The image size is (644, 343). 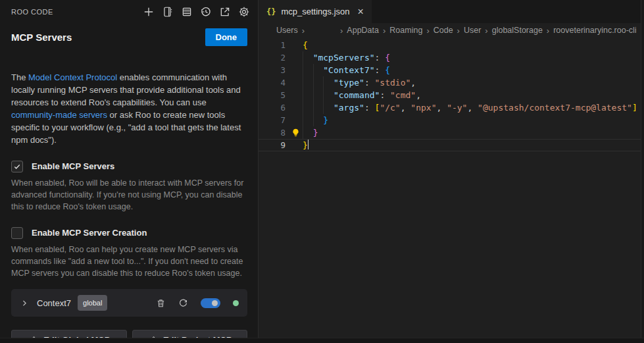 I want to click on editor-scrollbar, so click(x=642, y=171).